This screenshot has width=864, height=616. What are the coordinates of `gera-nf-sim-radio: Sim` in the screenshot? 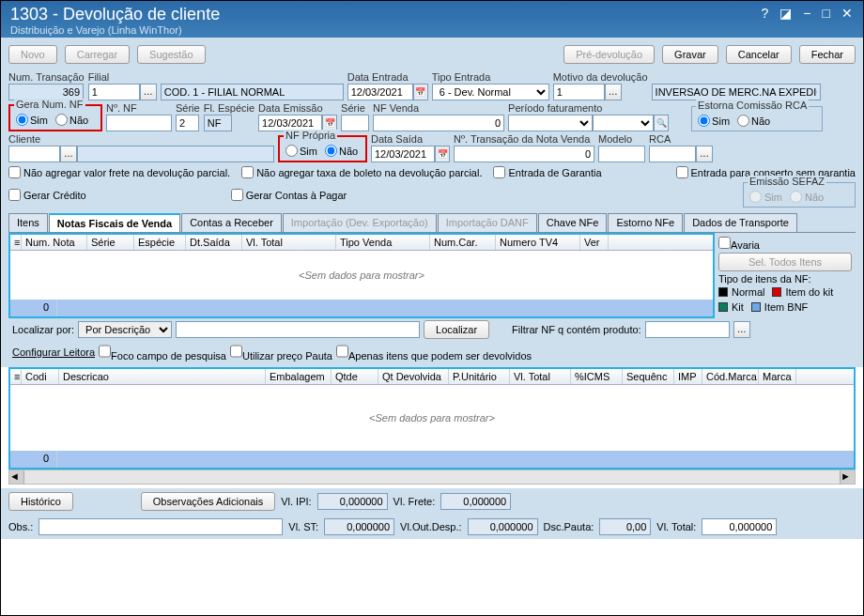 It's located at (32, 120).